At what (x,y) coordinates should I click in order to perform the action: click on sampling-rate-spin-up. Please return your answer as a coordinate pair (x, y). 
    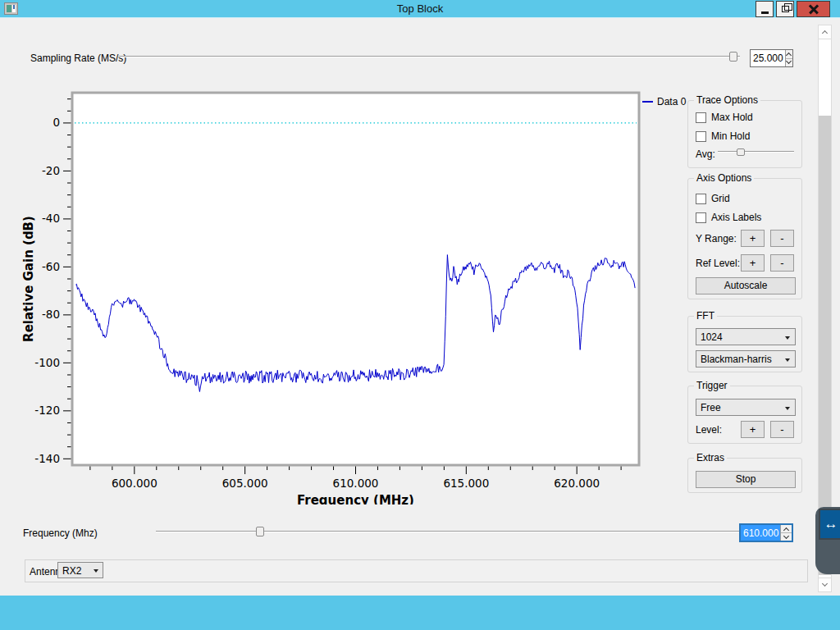
    Looking at the image, I should click on (789, 54).